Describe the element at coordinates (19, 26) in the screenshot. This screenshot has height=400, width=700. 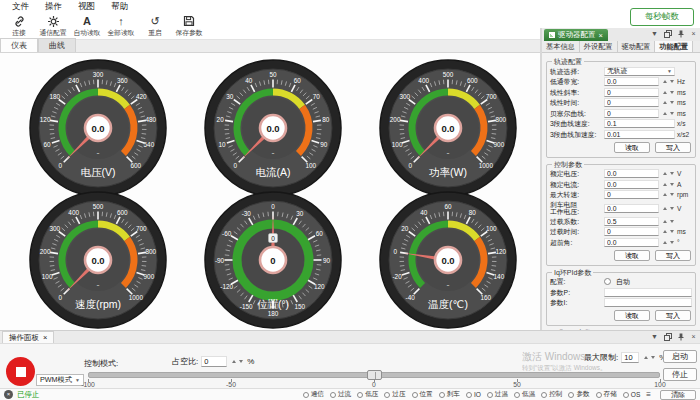
I see `connect-button: 连接` at that location.